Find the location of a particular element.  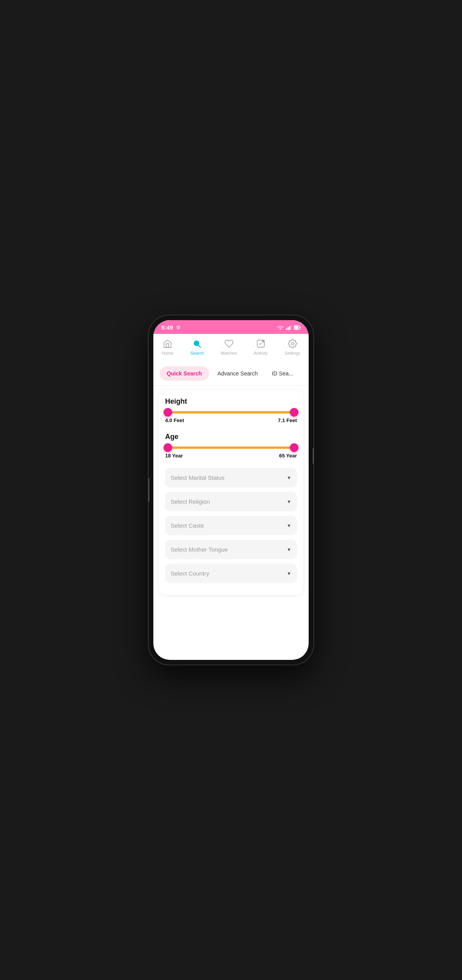

search-icon is located at coordinates (197, 344).